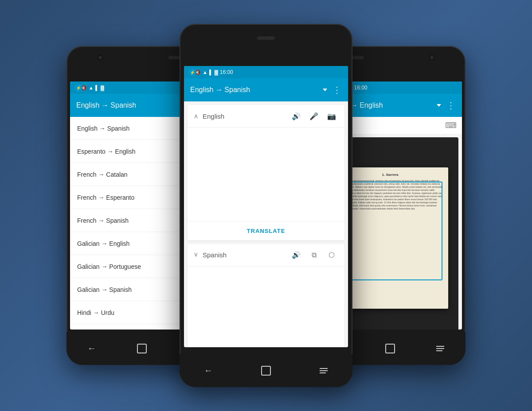 This screenshot has width=532, height=411. Describe the element at coordinates (451, 105) in the screenshot. I see `right-menu-dots: ⋮` at that location.